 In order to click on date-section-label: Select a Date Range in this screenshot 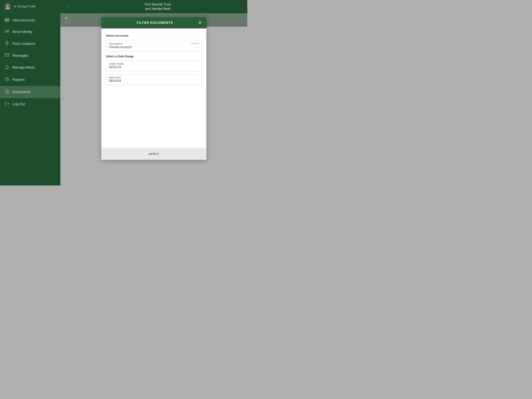, I will do `click(154, 56)`.